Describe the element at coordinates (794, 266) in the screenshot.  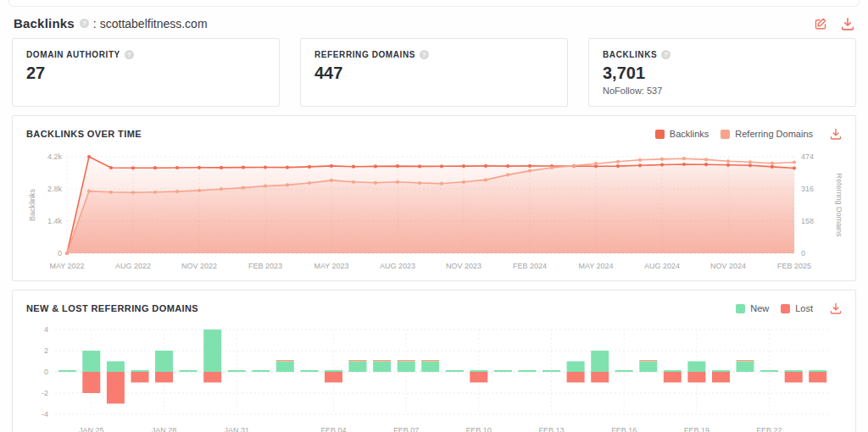
I see `svg-text: FEB 2025` at that location.